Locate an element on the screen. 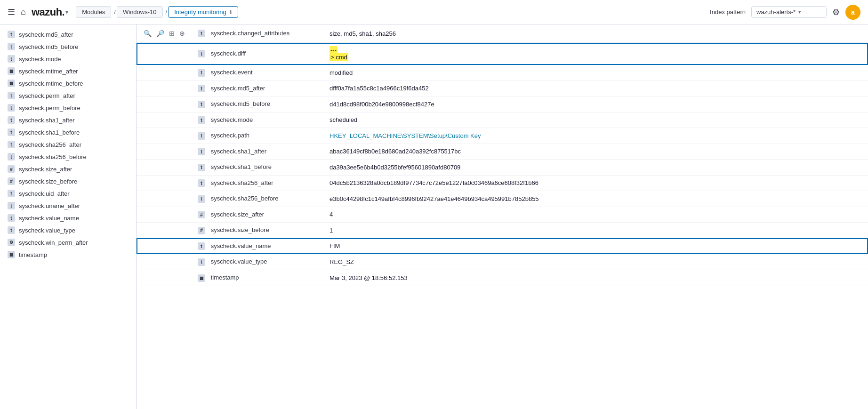  sidebar-item-perm-after: t syscheck.perm_after is located at coordinates (68, 96).